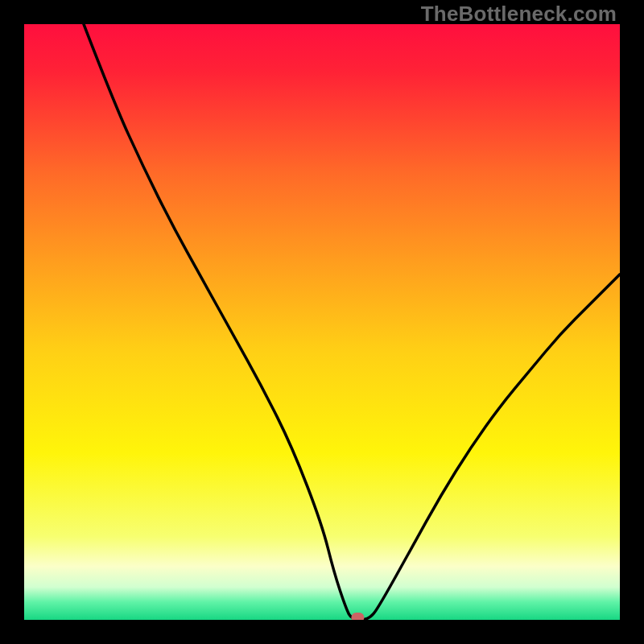  Describe the element at coordinates (357, 617) in the screenshot. I see `optimum-marker` at that location.